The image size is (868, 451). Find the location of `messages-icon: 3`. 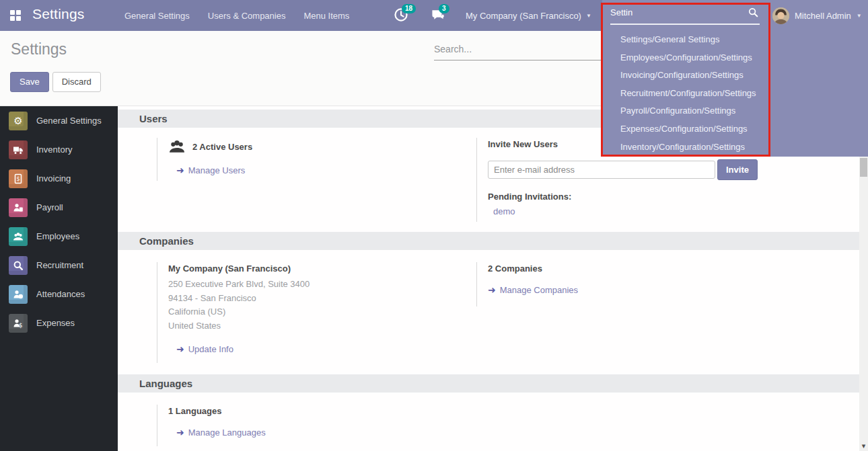

messages-icon: 3 is located at coordinates (439, 15).